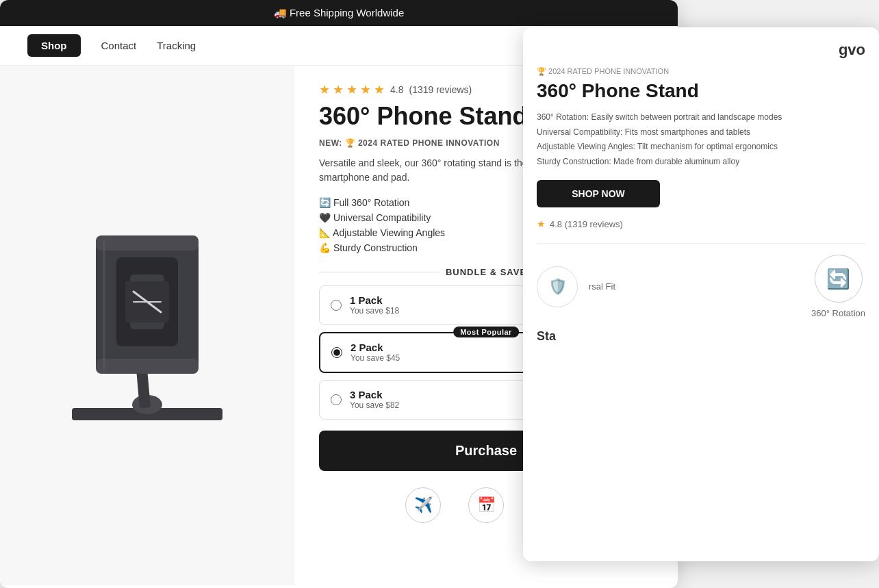 The image size is (879, 588). What do you see at coordinates (147, 326) in the screenshot?
I see `product-stand-svg` at bounding box center [147, 326].